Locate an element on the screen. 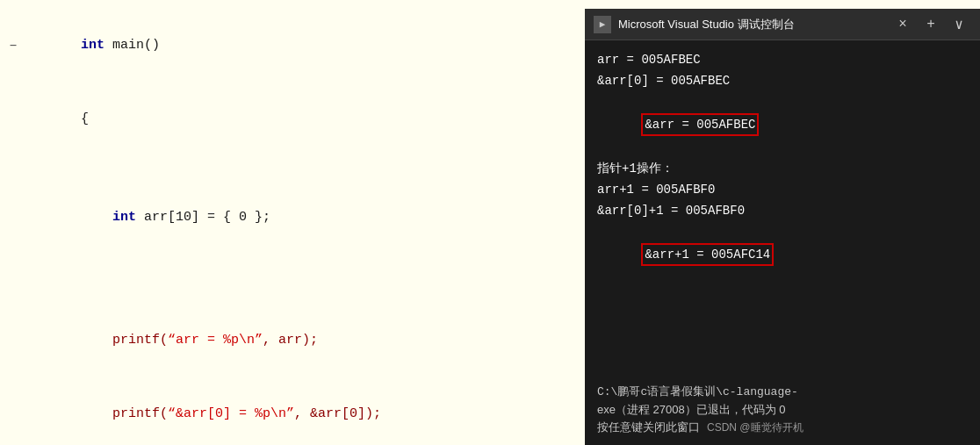  output-line-4: 指针+1操作： is located at coordinates (782, 169).